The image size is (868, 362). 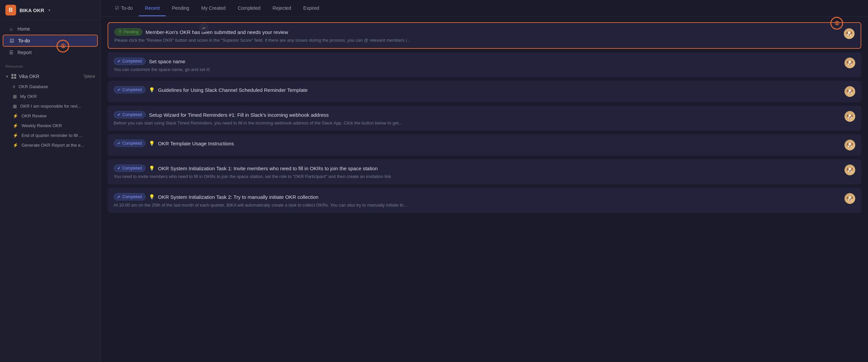 What do you see at coordinates (50, 106) in the screenshot?
I see `sidebar-item-okr-responsible: ▦ OKR I am responsible for revi...` at bounding box center [50, 106].